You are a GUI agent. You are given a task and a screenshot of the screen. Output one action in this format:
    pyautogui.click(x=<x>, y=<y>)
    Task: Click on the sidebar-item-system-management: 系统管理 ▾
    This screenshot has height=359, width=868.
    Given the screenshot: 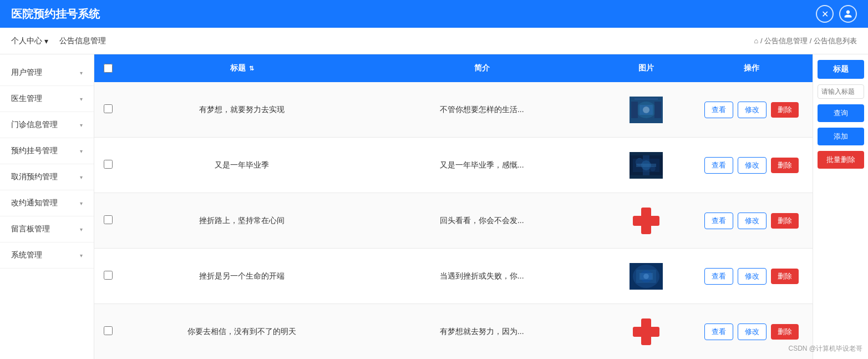 What is the action you would take?
    pyautogui.click(x=47, y=255)
    